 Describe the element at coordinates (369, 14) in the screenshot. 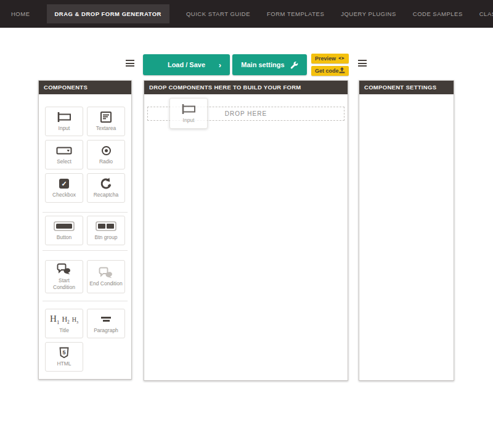

I see `nav-item-jquery-plugins: JQUERY PLUGINS` at that location.